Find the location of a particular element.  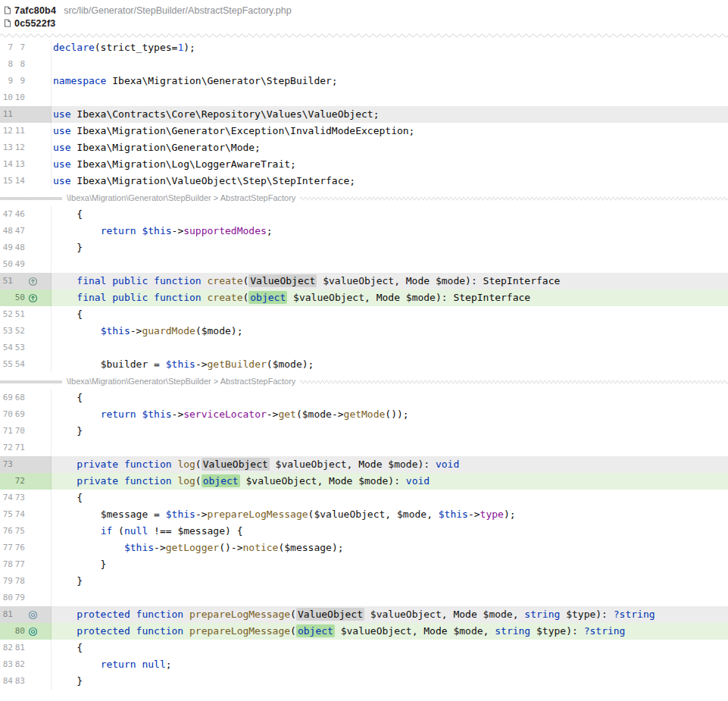

old-line-number: 55 is located at coordinates (6, 365).